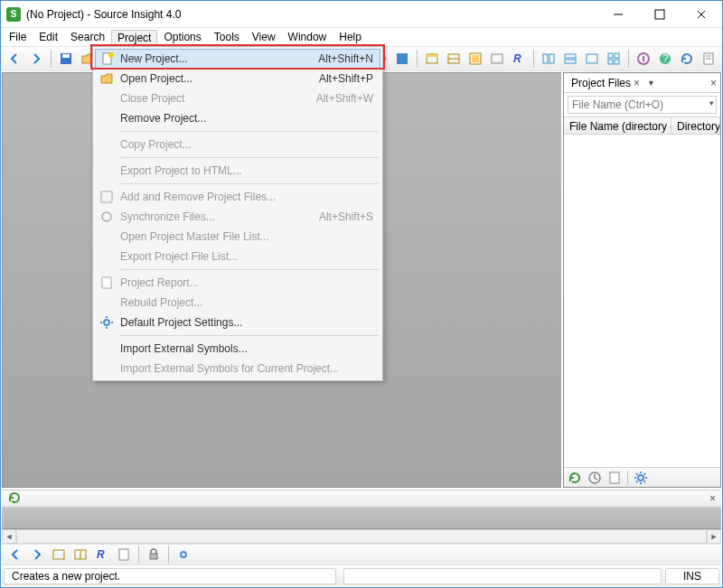 This screenshot has width=723, height=588. What do you see at coordinates (179, 257) in the screenshot?
I see `menu-item-label: Export Project File List...` at bounding box center [179, 257].